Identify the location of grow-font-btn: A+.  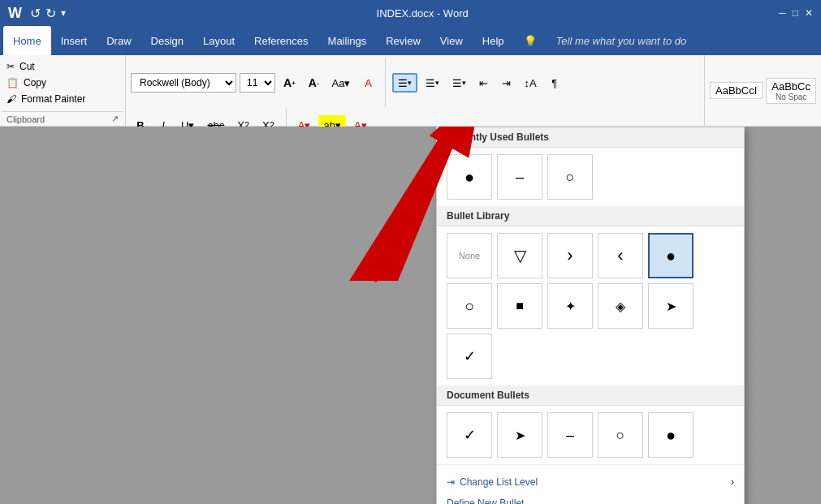
(289, 83).